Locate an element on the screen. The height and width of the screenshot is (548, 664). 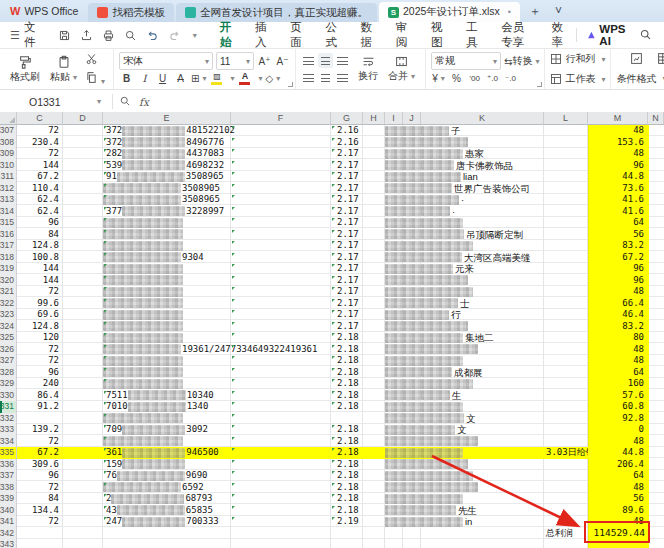
align-middle-button is located at coordinates (326, 60).